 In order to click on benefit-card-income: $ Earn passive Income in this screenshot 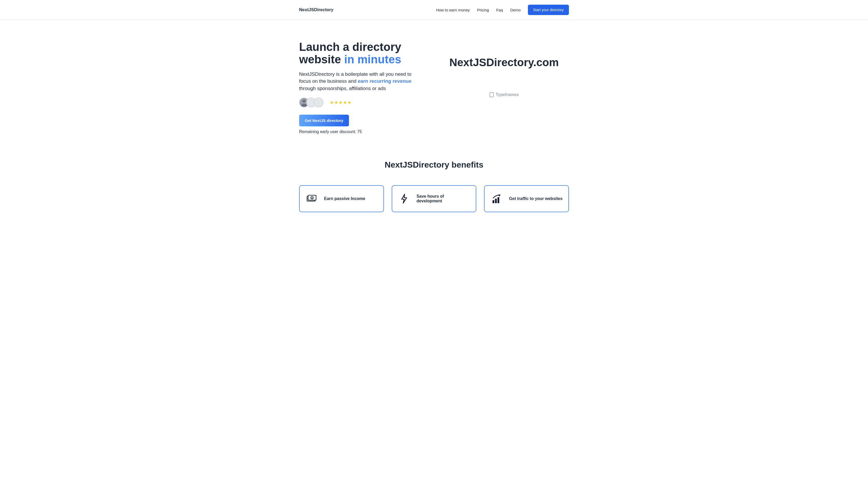, I will do `click(342, 199)`.